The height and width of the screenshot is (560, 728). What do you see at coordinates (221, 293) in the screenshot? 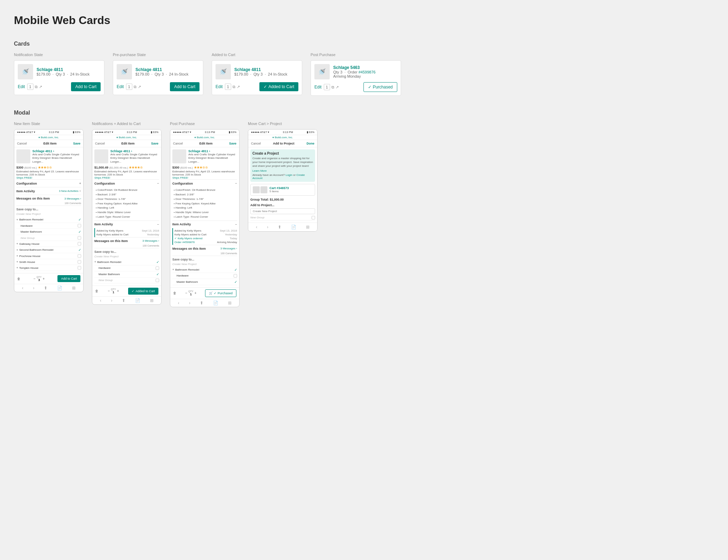
I see `phone-purchased-button: 🛒 ✓ Purchased` at bounding box center [221, 293].